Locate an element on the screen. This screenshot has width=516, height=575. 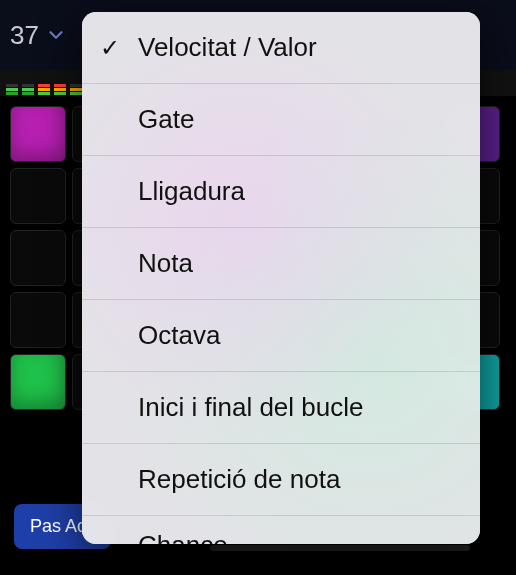
menu-item-velocity: ✓ Velocitat / Valor is located at coordinates (281, 48).